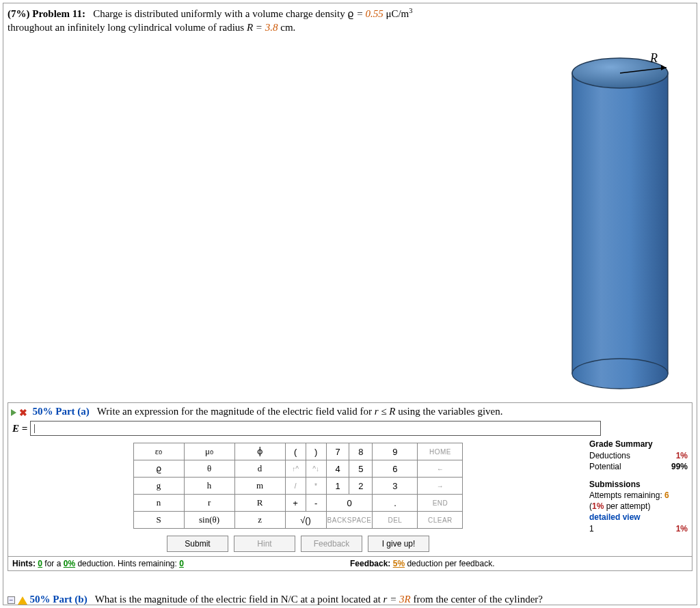 This screenshot has height=608, width=700. What do you see at coordinates (350, 429) in the screenshot?
I see `answer-row: E =` at bounding box center [350, 429].